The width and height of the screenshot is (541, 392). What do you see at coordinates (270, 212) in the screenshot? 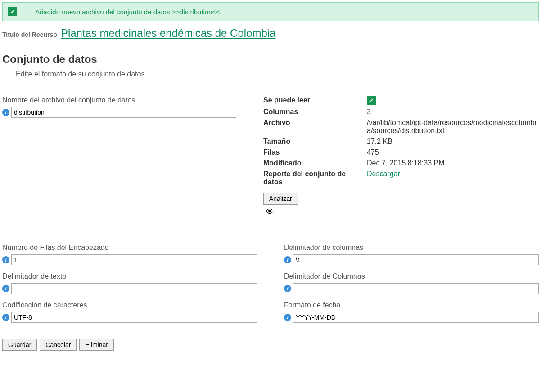
I see `eye-icon: 👁` at bounding box center [270, 212].